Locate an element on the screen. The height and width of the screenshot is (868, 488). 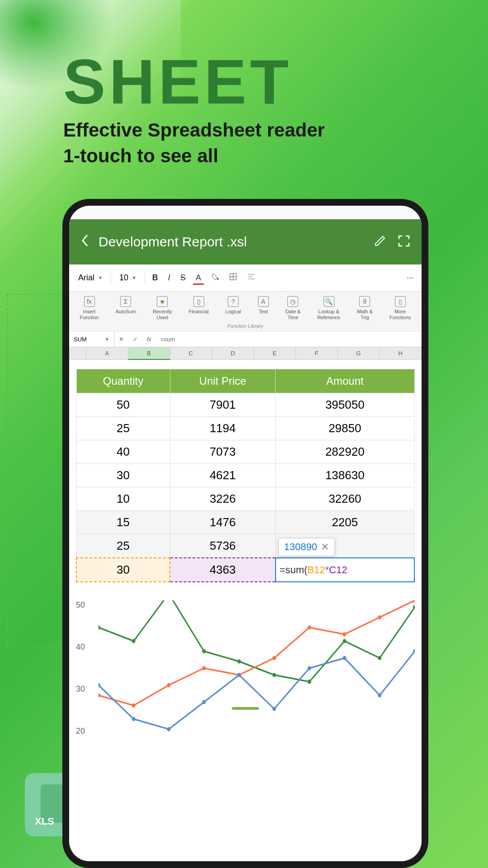
table-row: 304363=sum(B12*C12130890✕ is located at coordinates (245, 570).